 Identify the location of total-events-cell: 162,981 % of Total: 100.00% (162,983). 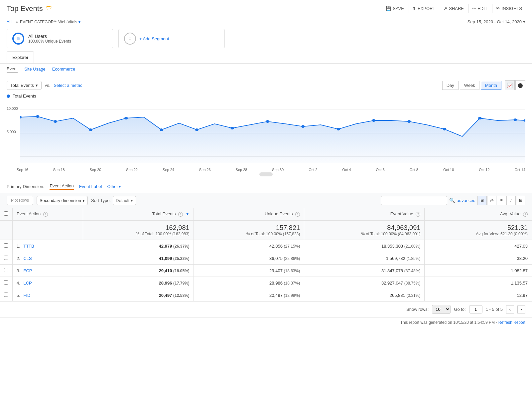
(138, 230).